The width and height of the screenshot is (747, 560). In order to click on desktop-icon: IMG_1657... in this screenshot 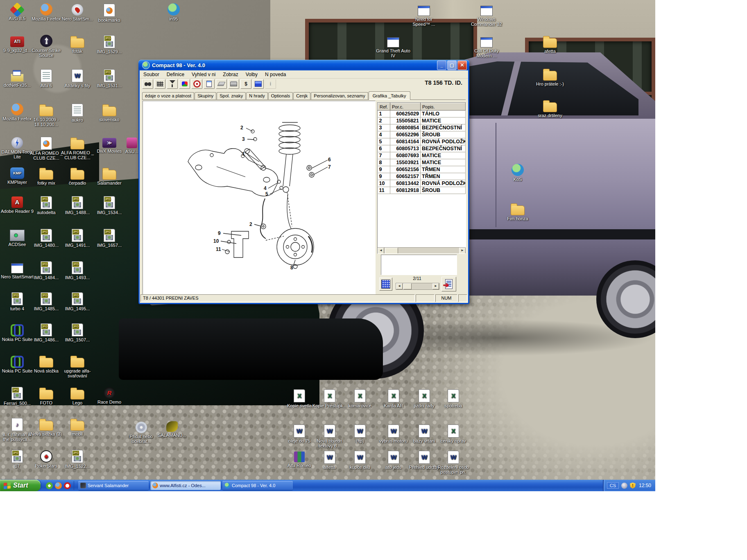, I will do `click(109, 238)`.